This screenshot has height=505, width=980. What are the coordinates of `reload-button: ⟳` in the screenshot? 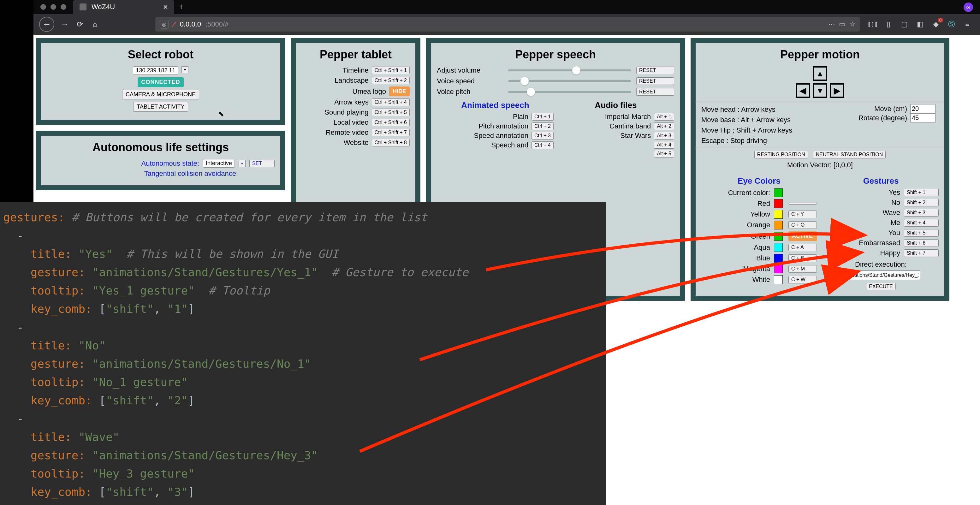 It's located at (80, 24).